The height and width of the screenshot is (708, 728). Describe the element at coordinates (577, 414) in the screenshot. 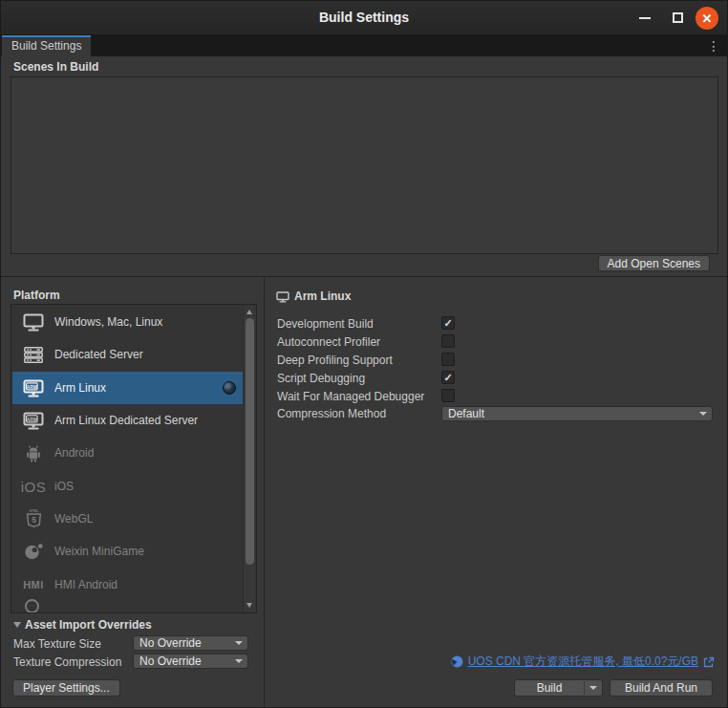

I see `compression-method-dropdown: Default` at that location.